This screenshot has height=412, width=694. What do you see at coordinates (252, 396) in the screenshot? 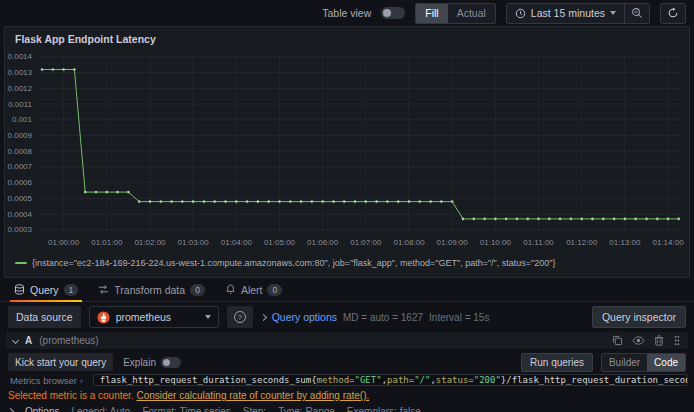
I see `add-rate-hint-link: Consider calculating rate of counter by …` at bounding box center [252, 396].